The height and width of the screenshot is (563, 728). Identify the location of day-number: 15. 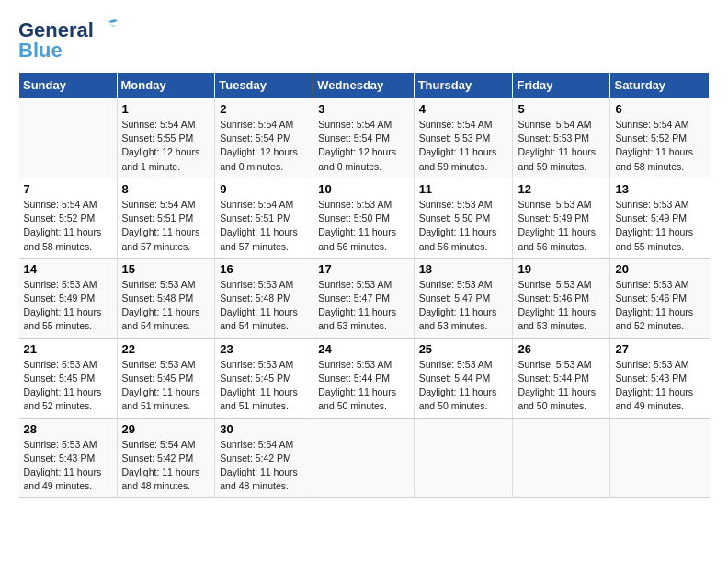
(166, 269).